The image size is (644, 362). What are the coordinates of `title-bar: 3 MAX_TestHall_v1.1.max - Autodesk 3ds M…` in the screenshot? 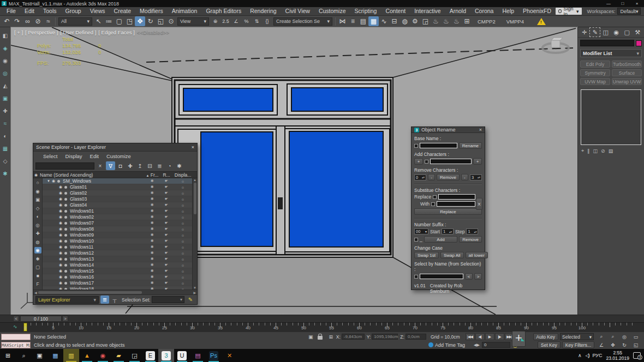 It's located at (322, 3).